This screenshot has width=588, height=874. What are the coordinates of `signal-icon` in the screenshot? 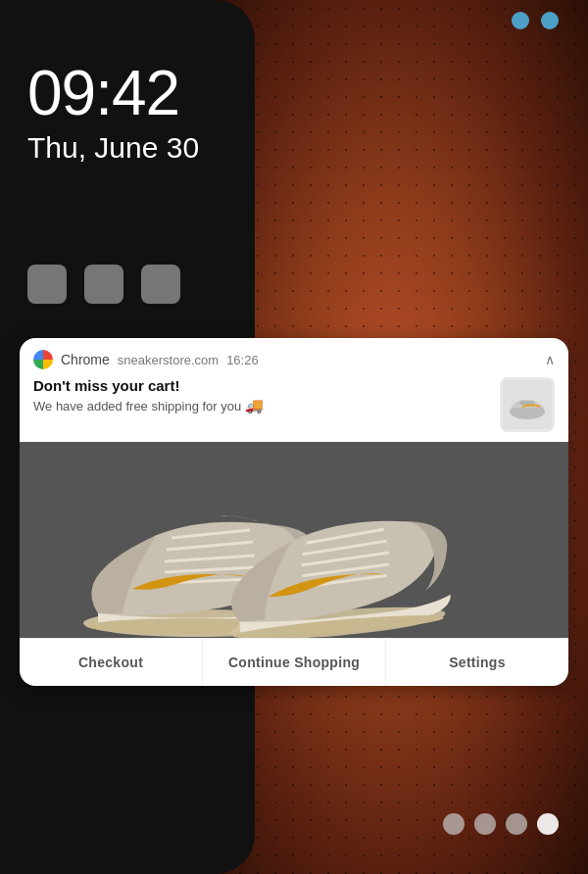 It's located at (550, 21).